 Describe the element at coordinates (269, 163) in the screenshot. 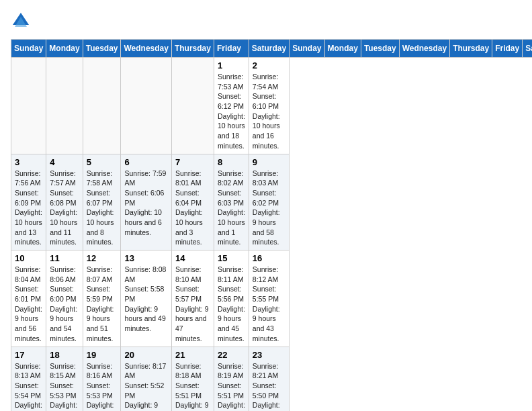

I see `day-number: 9` at that location.